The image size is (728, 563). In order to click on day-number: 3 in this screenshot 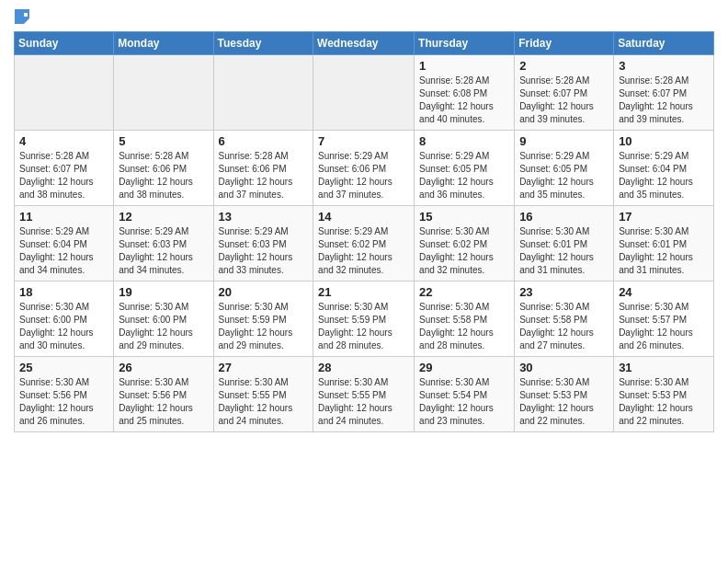, I will do `click(664, 66)`.